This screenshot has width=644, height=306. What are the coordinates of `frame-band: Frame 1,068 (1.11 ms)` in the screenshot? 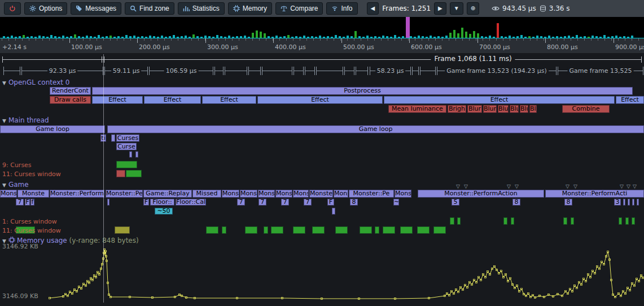 It's located at (322, 60).